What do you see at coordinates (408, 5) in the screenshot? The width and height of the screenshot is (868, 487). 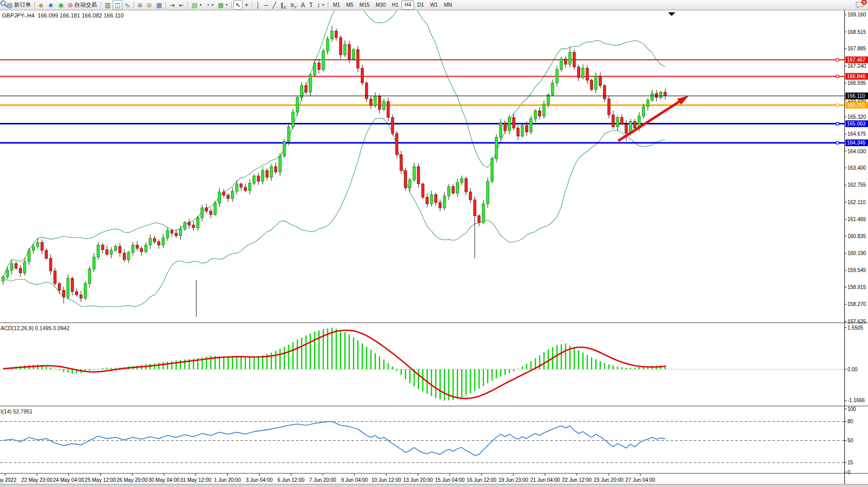 I see `timeframe-H4-button: H4` at bounding box center [408, 5].